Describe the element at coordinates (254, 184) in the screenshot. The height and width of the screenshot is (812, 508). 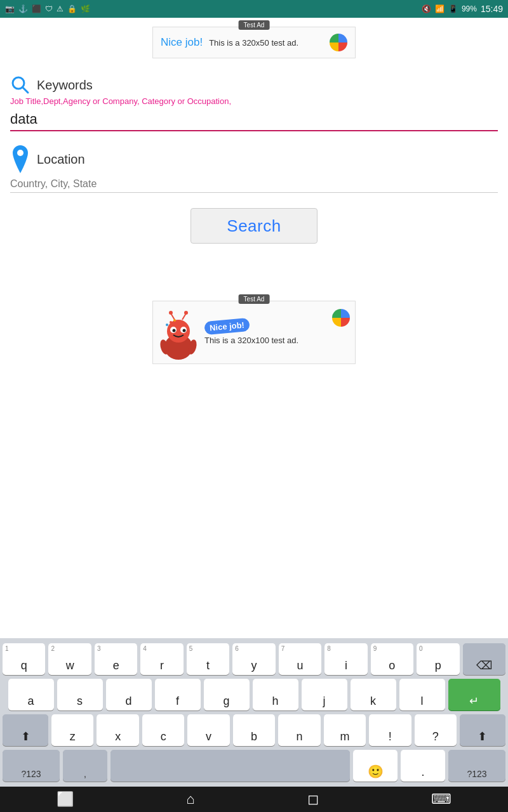
I see `location-input` at that location.